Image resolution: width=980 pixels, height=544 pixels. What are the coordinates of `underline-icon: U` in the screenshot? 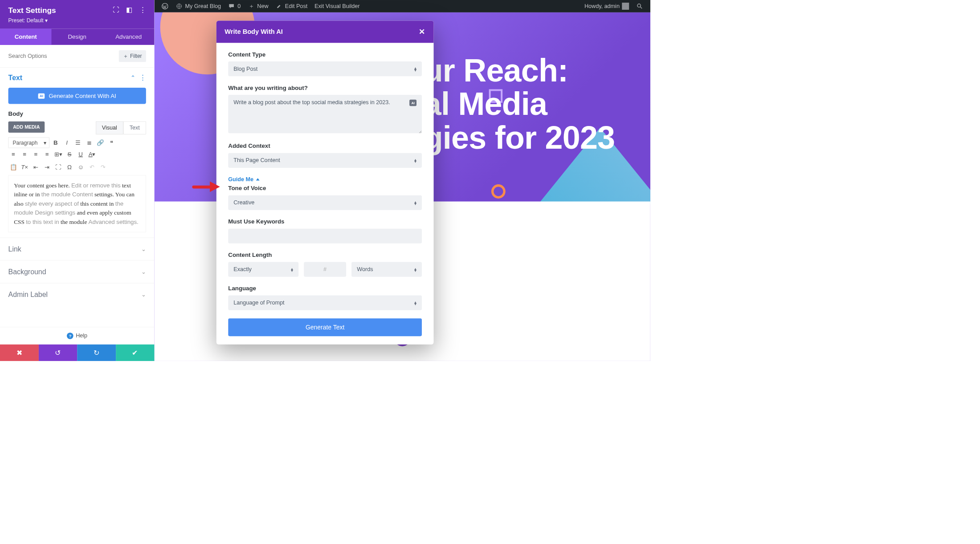 It's located at (81, 154).